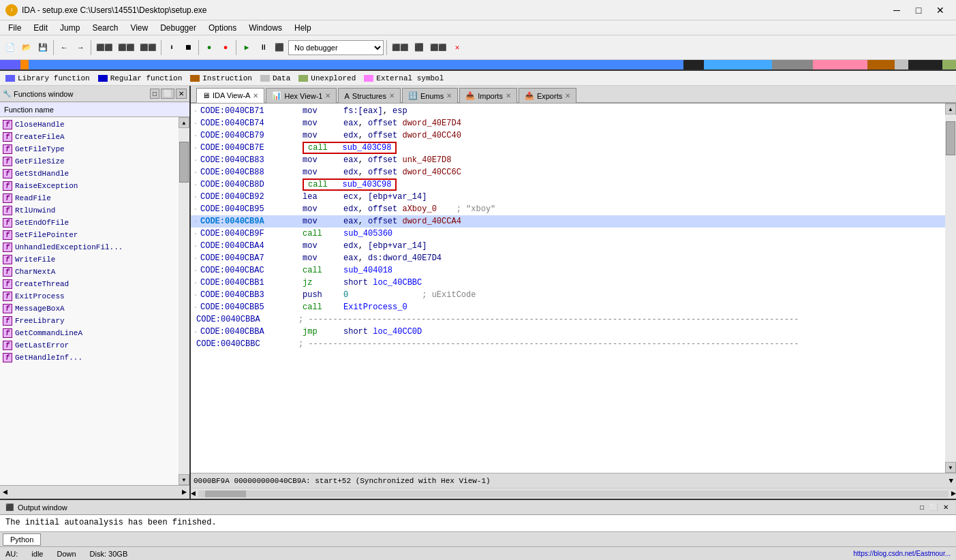 This screenshot has height=560, width=956. What do you see at coordinates (155, 94) in the screenshot?
I see `functions-restore: □` at bounding box center [155, 94].